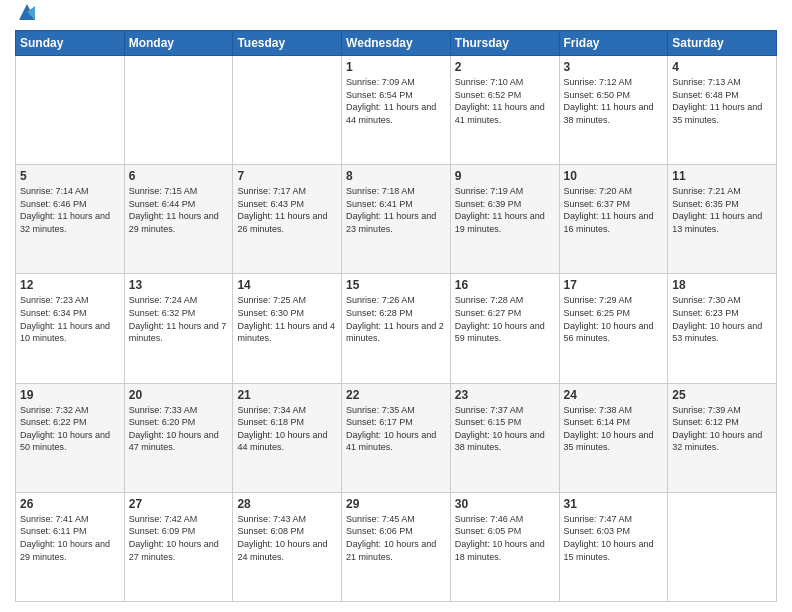 The width and height of the screenshot is (792, 612). Describe the element at coordinates (287, 319) in the screenshot. I see `day-info: Sunrise: 7:25 AM Sunset: 6:30 PM Dayligh…` at that location.